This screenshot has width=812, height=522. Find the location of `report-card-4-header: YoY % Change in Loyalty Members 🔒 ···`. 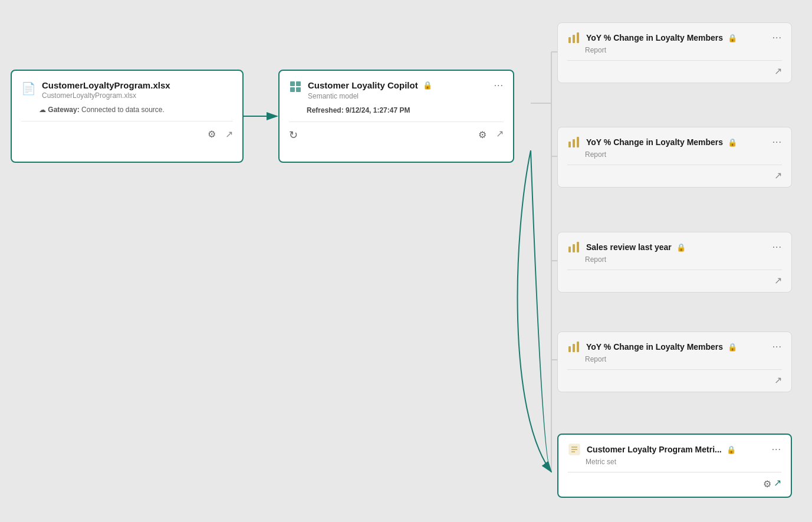

report-card-4-header: YoY % Change in Loyalty Members 🔒 ··· is located at coordinates (675, 347).